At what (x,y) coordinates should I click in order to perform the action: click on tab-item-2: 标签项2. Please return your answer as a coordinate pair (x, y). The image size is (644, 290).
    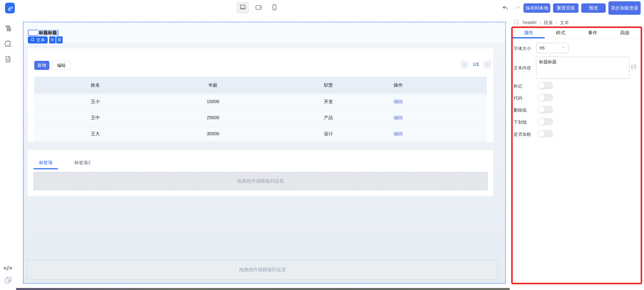
    Looking at the image, I should click on (82, 163).